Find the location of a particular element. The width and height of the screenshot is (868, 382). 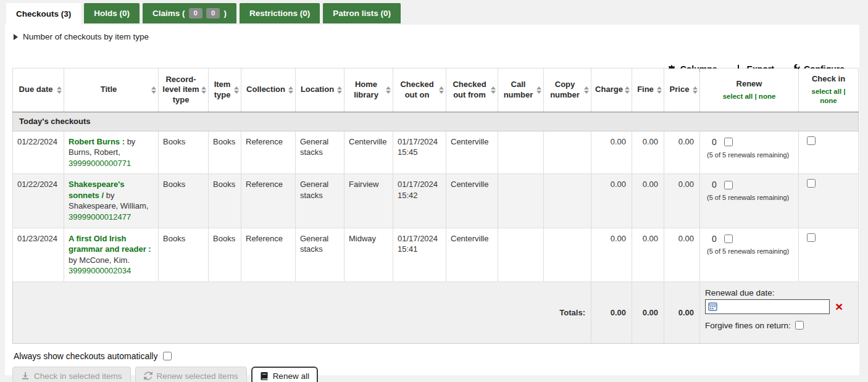

renew-all-button: Renew all is located at coordinates (285, 374).